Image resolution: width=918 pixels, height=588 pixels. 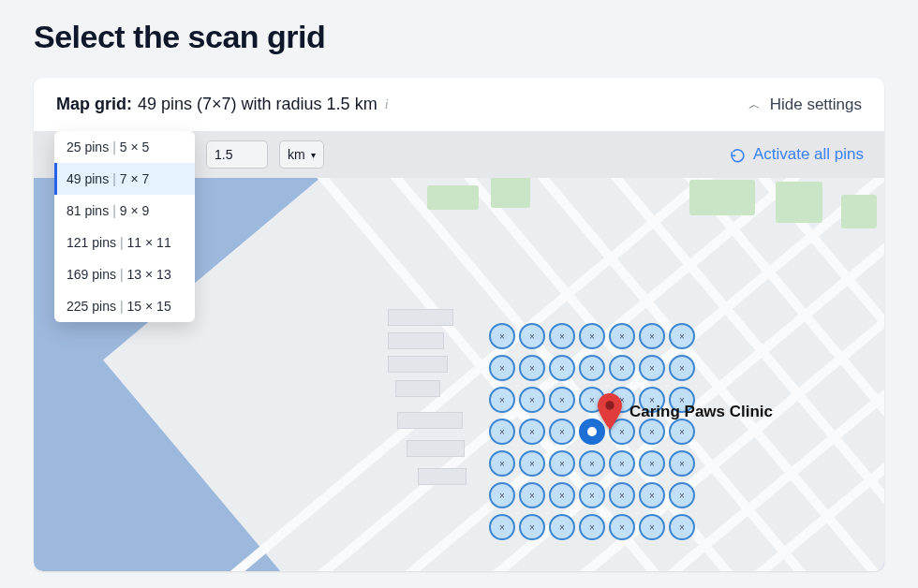 What do you see at coordinates (808, 154) in the screenshot?
I see `activate-all-label: Activate all pins` at bounding box center [808, 154].